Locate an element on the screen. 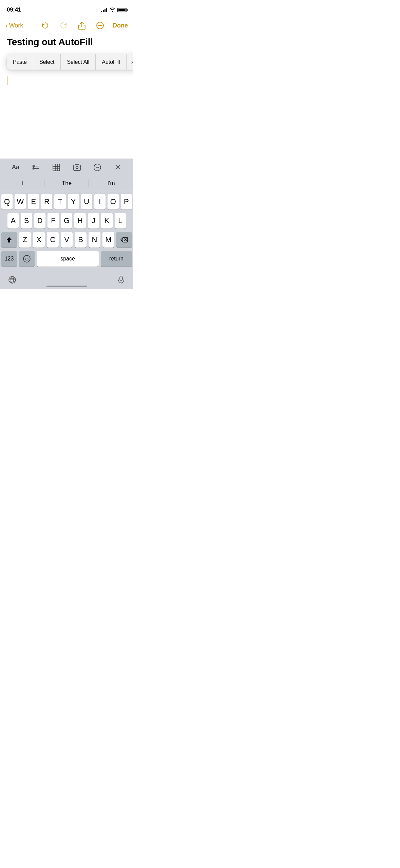 This screenshot has height=868, width=400. keyboard: I The I'm Q W E R T Y U I O P A S D F G … is located at coordinates (66, 232).